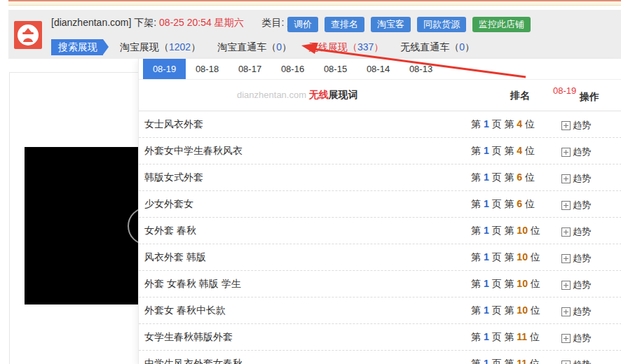 The image size is (621, 364). I want to click on table-header: dianzhentan.com 无线展现词 排名 08-19 操作, so click(380, 95).